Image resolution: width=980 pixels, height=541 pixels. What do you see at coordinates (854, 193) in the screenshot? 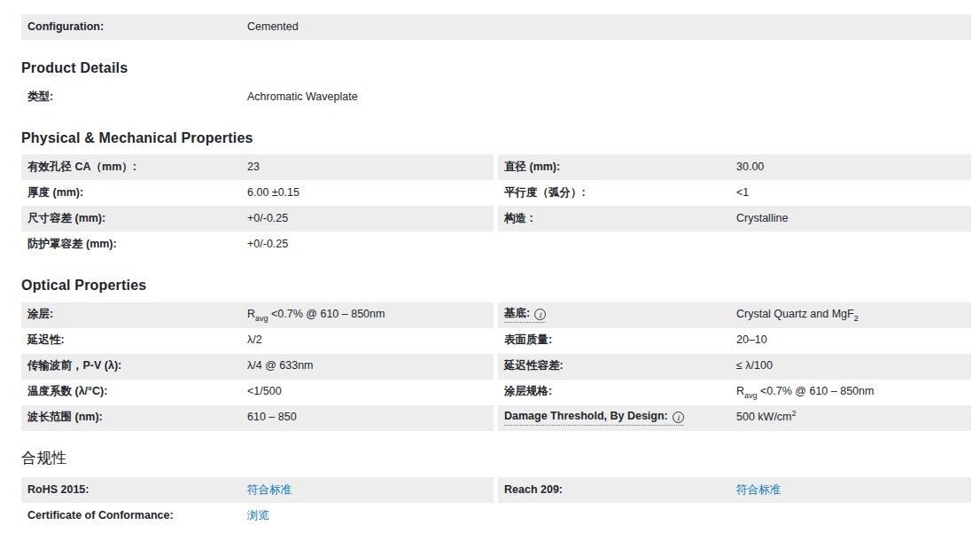
I see `spec-value: <1` at bounding box center [854, 193].